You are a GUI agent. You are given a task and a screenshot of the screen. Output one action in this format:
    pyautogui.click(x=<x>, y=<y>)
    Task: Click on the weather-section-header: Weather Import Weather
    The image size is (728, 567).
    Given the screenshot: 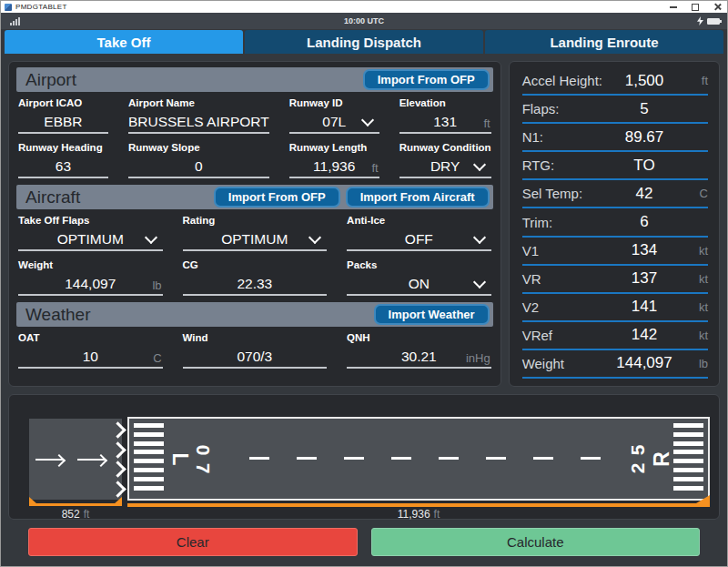 What is the action you would take?
    pyautogui.click(x=255, y=315)
    